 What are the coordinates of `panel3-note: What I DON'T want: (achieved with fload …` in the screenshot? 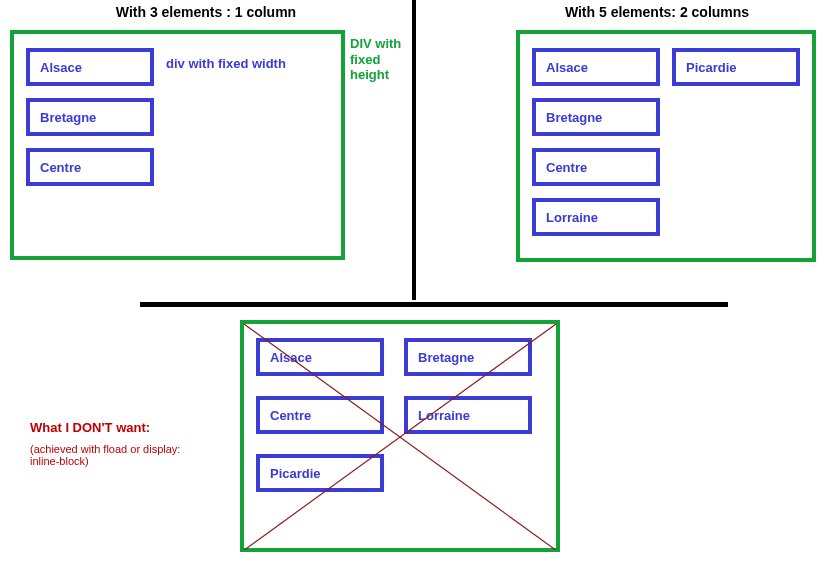 It's located at (115, 444).